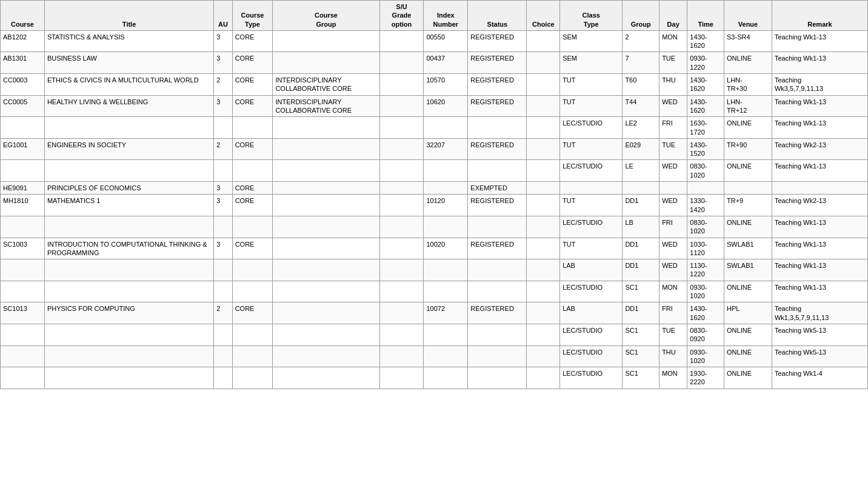  Describe the element at coordinates (446, 85) in the screenshot. I see `cell-index-number: 10570` at that location.